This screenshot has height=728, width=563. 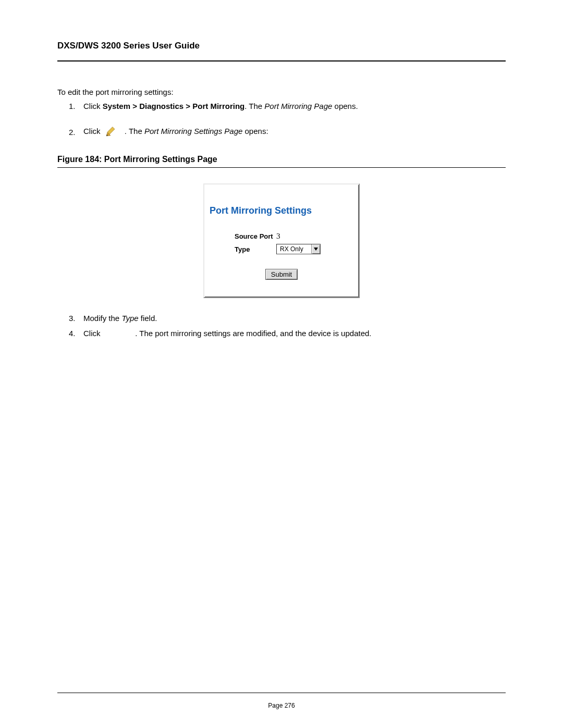 What do you see at coordinates (282, 237) in the screenshot?
I see `source-port-row: Source Port 3` at bounding box center [282, 237].